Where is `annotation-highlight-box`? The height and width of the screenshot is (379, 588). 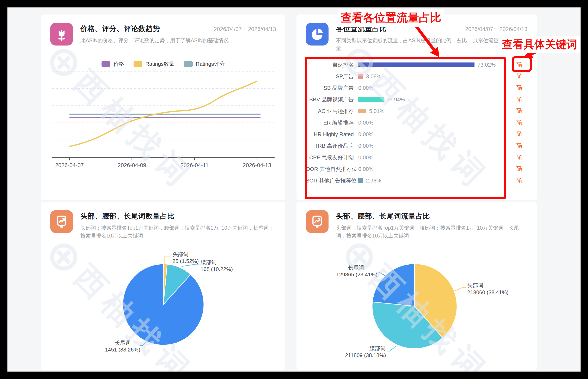 annotation-highlight-box is located at coordinates (405, 128).